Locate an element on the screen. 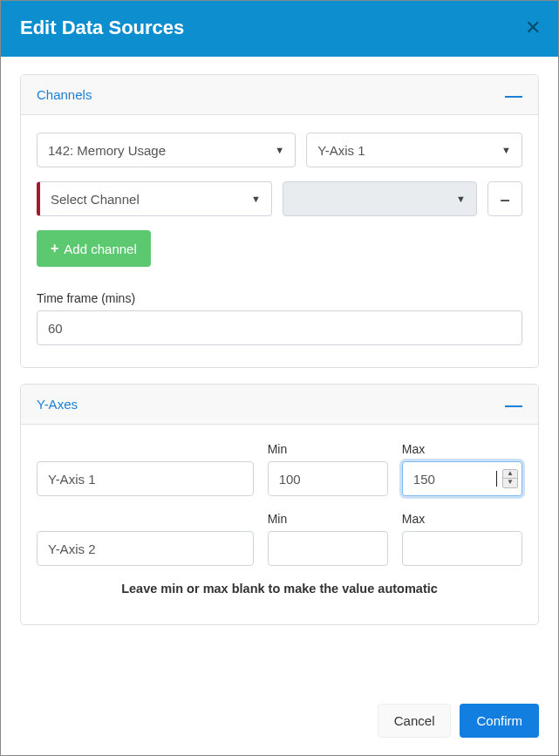  modal-title: Edit Data Sources is located at coordinates (102, 28).